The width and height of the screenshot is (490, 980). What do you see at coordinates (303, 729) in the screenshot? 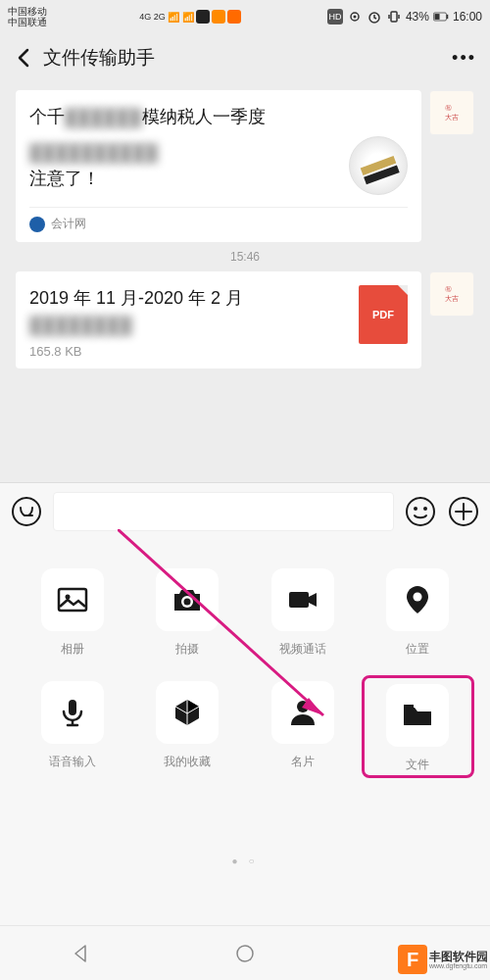
I see `attach-contact: 名片` at bounding box center [303, 729].